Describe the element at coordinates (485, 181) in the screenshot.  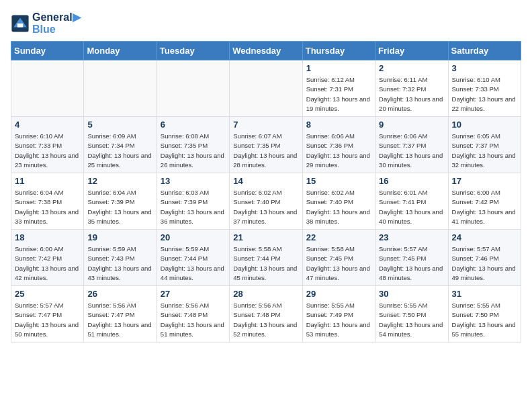
I see `day-number: 17` at that location.